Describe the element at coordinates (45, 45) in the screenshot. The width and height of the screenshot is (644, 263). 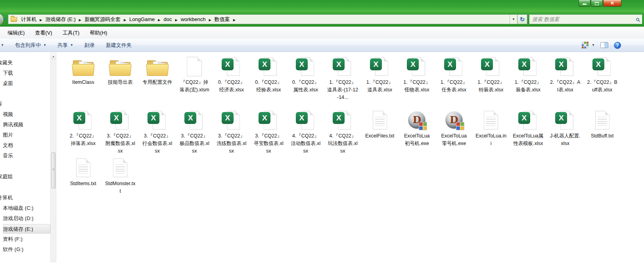
I see `chevron-down-icon: ▼` at that location.